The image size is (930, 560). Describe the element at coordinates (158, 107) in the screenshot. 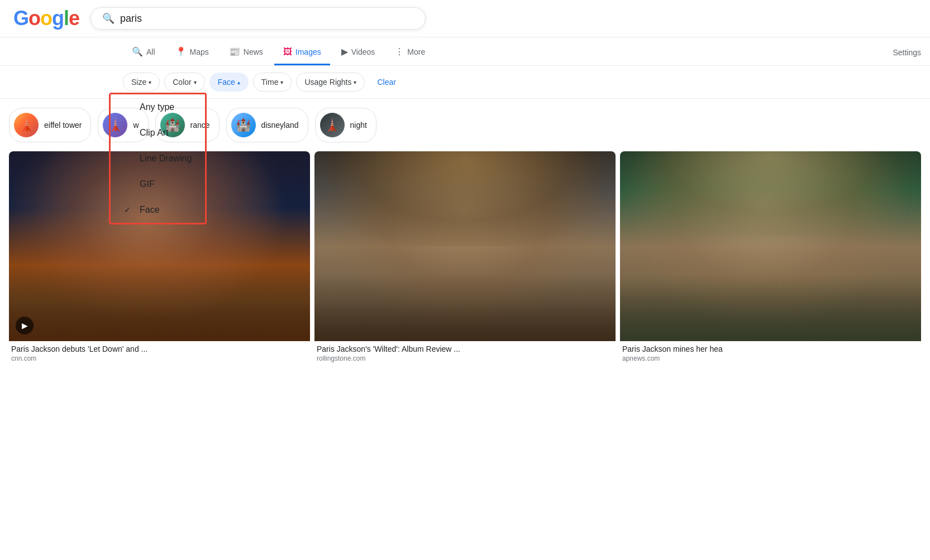

I see `dropdown-item-any-type: Any type` at that location.